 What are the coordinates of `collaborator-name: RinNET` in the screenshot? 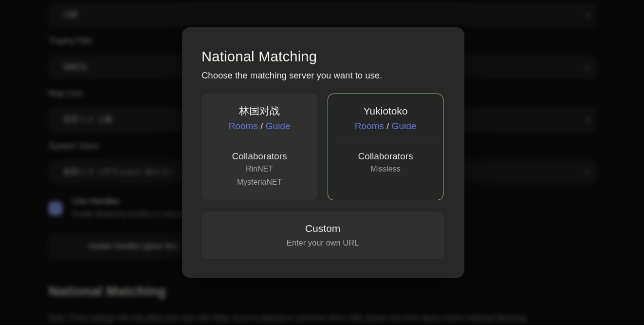 It's located at (259, 169).